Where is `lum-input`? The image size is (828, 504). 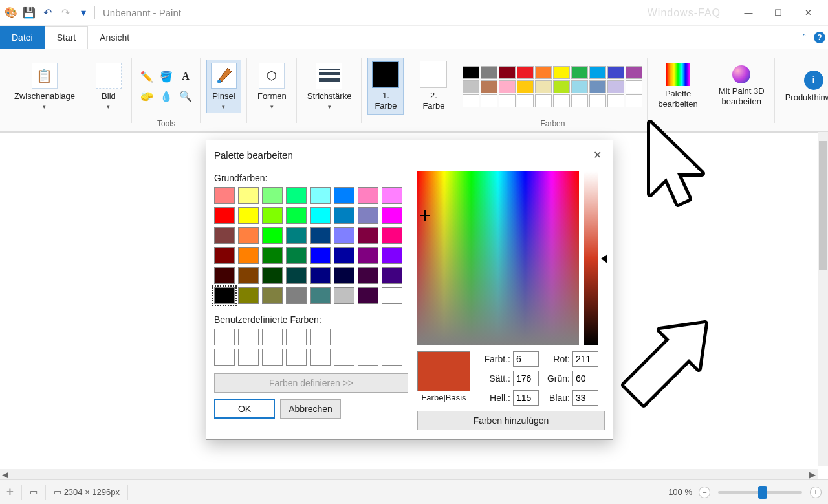
lum-input is located at coordinates (526, 398).